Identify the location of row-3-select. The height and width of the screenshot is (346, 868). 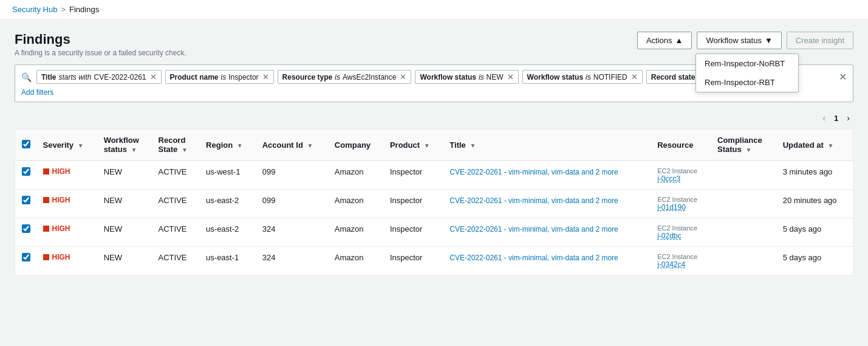
(26, 261).